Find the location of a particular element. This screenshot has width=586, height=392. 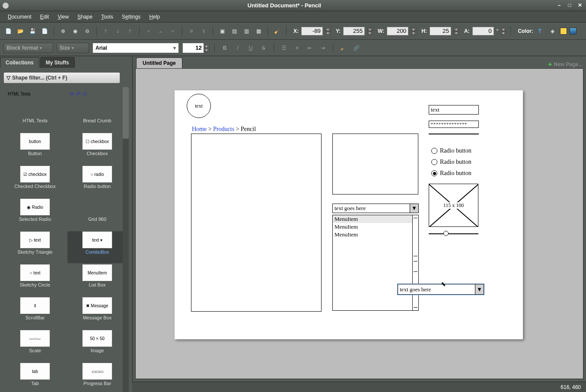

underline-icon: U is located at coordinates (251, 48).